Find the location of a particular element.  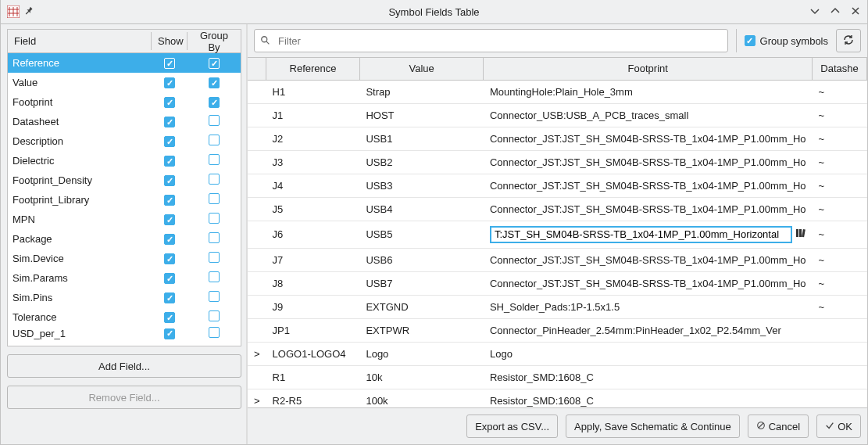

field-row: Sim.Pins is located at coordinates (124, 297).